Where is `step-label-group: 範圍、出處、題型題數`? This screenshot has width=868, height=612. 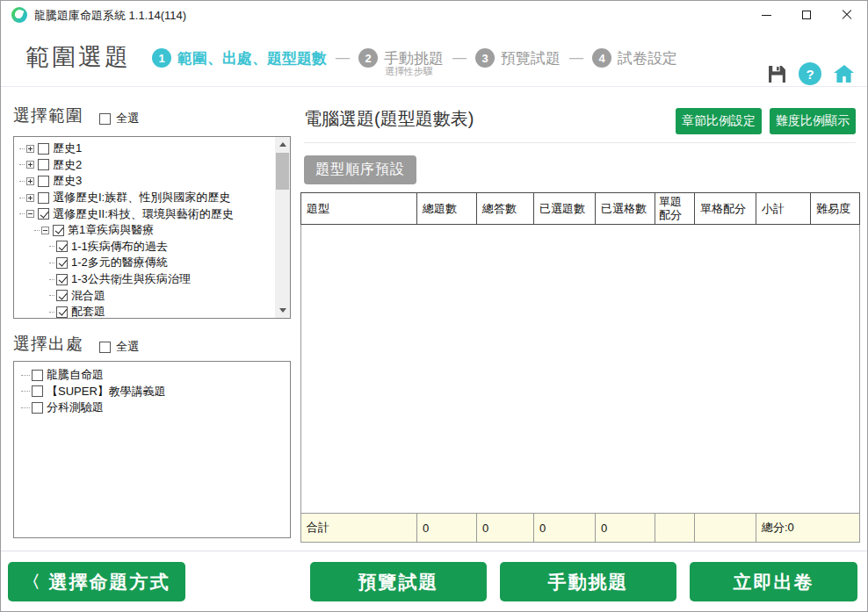
step-label-group: 範圍、出處、題型題數 is located at coordinates (252, 58).